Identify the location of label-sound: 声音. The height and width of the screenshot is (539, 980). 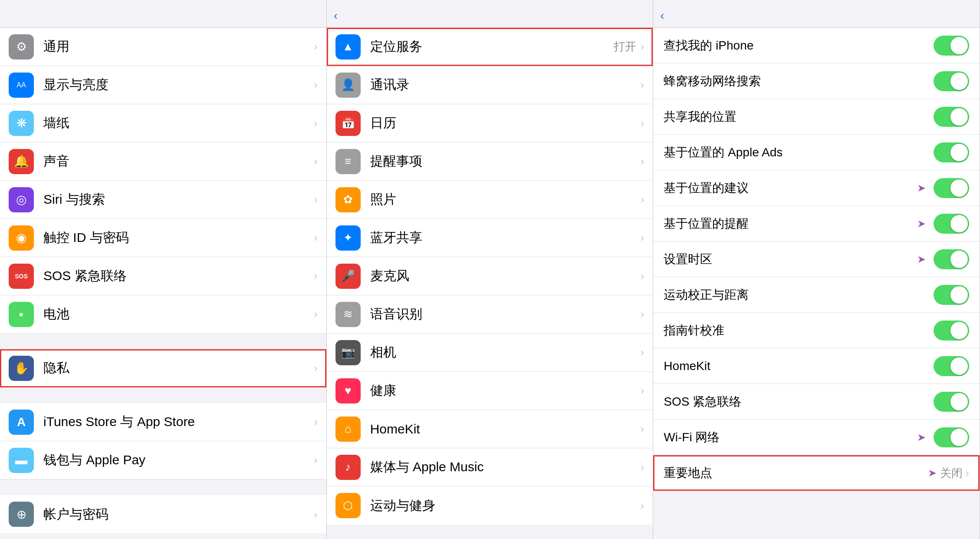
(179, 162).